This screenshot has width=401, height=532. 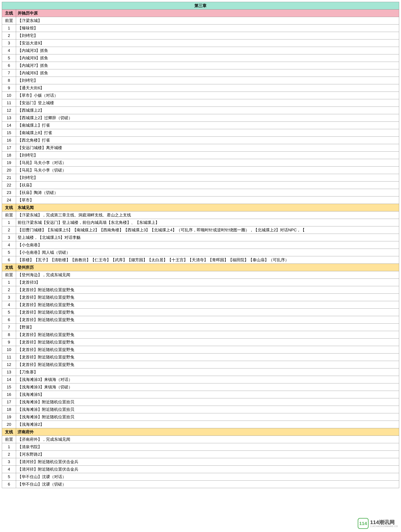 What do you see at coordinates (9, 193) in the screenshot?
I see `step-index: 23` at bounding box center [9, 193].